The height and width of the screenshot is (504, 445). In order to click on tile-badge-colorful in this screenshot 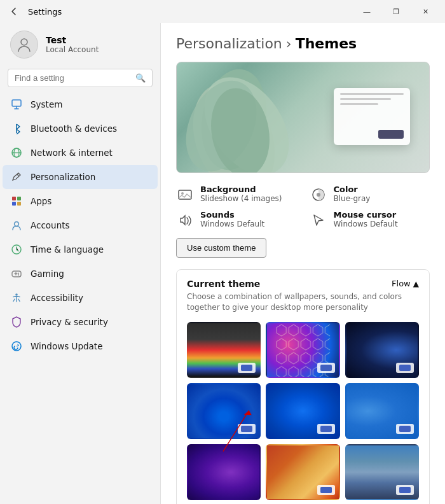, I will do `click(247, 368)`.